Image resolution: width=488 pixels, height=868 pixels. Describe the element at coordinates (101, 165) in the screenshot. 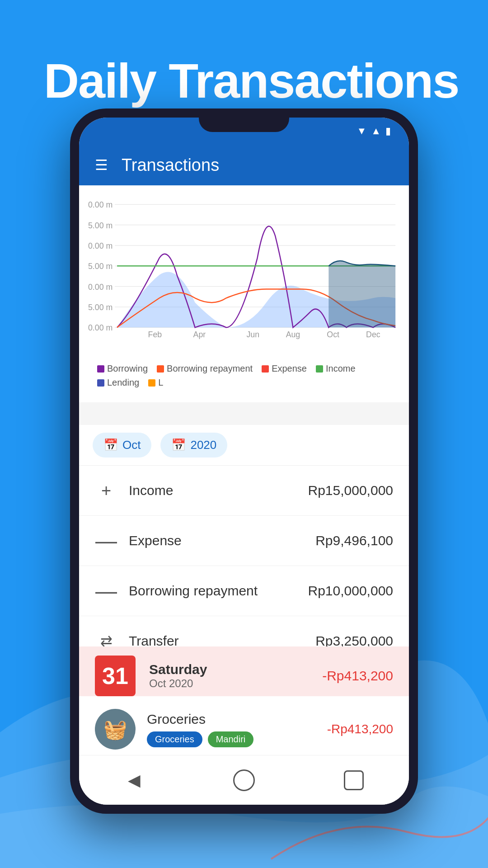

I see `hamburger-icon: ☰` at that location.